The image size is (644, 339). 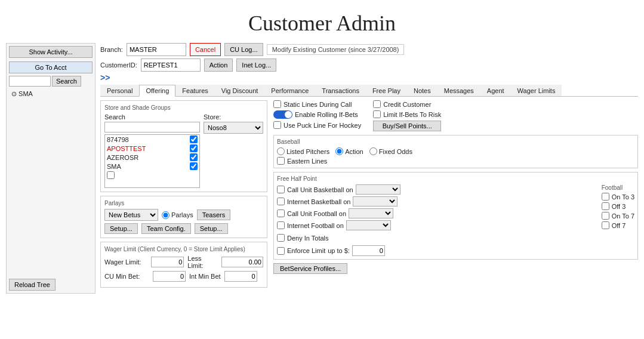 What do you see at coordinates (281, 161) in the screenshot?
I see `eastern-lines-checkbox` at bounding box center [281, 161].